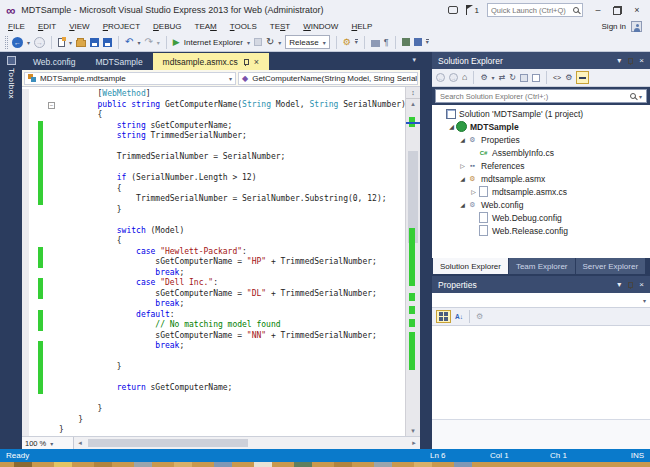 The width and height of the screenshot is (650, 467). I want to click on editor-horizontal-scrollbar: ◂ ▸, so click(247, 443).